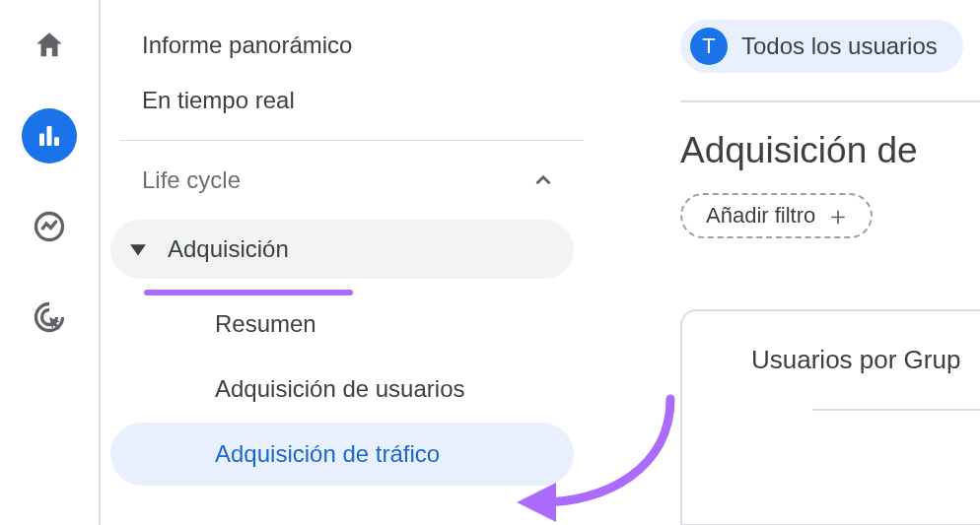 This screenshot has width=980, height=525. What do you see at coordinates (840, 46) in the screenshot?
I see `audience-label: Todos los usuarios` at bounding box center [840, 46].